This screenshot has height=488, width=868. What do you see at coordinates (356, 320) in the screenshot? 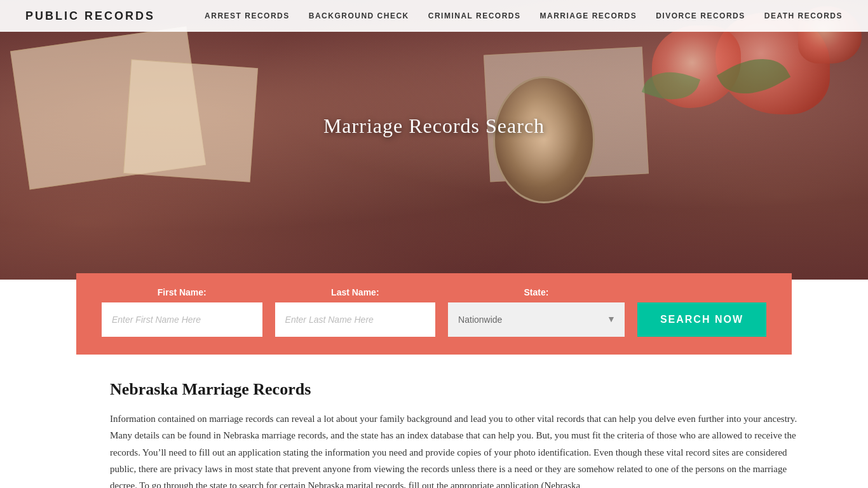
I see `last-name-input` at bounding box center [356, 320].